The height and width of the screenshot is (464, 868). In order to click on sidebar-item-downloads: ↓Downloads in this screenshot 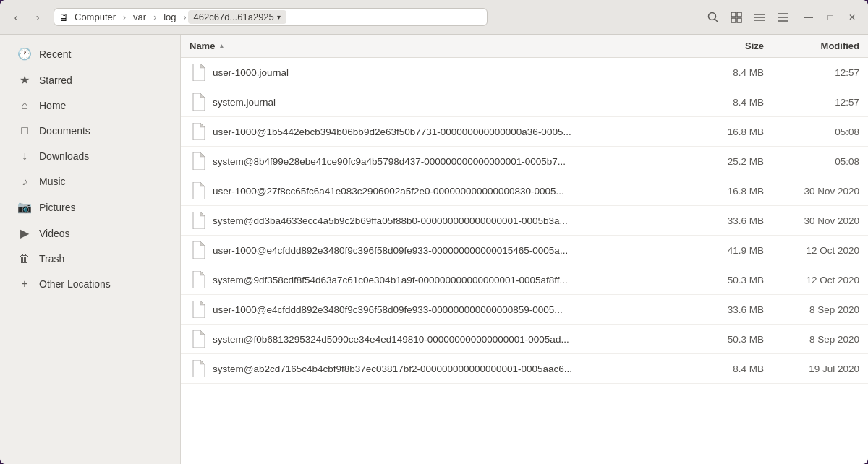, I will do `click(90, 156)`.